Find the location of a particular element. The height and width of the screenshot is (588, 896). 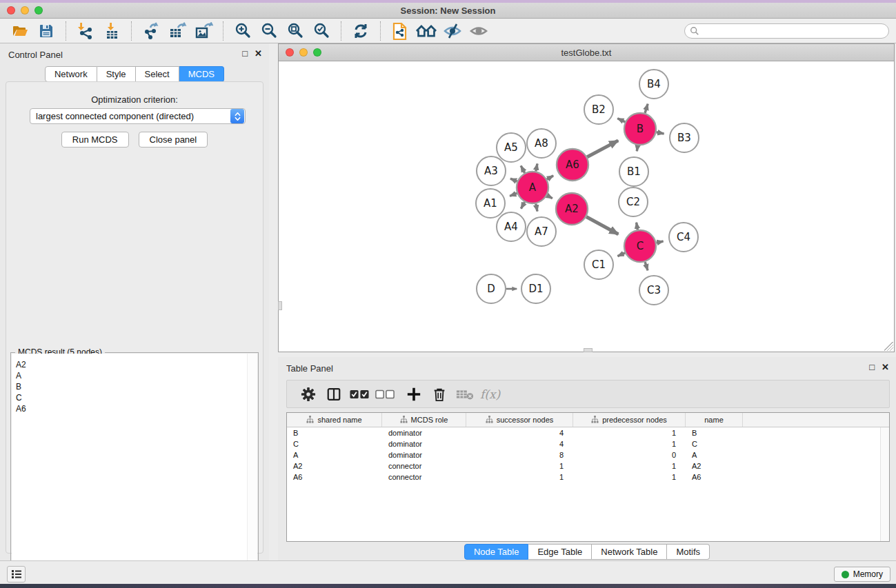

show-graphics-details-icon is located at coordinates (479, 31).